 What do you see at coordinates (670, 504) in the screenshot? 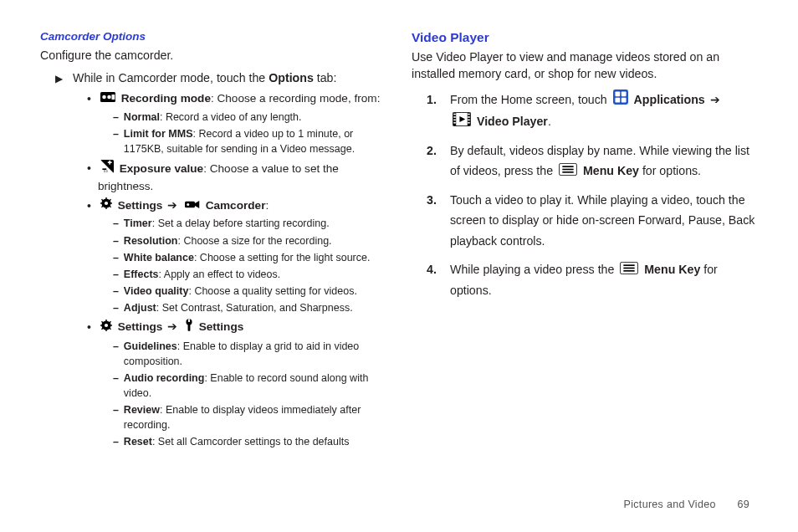
I see `footer-section: Pictures and Video` at bounding box center [670, 504].